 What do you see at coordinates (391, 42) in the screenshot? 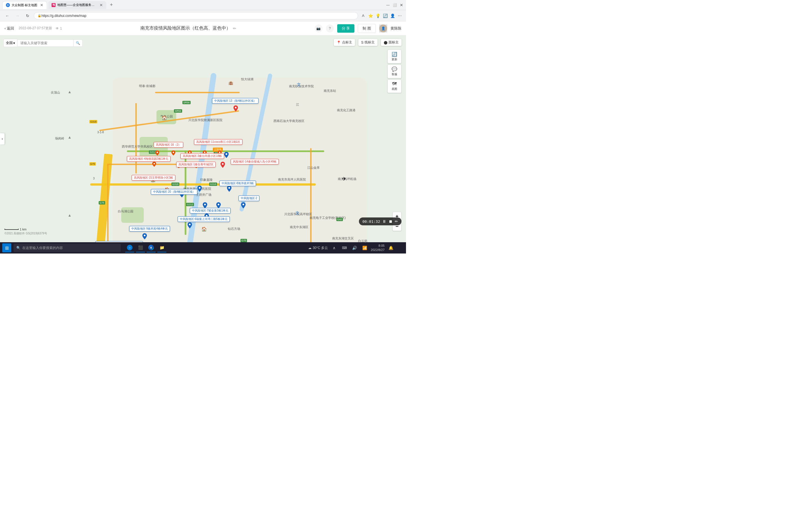
I see `area-marker-button: ⬤ 面标主` at bounding box center [391, 42].